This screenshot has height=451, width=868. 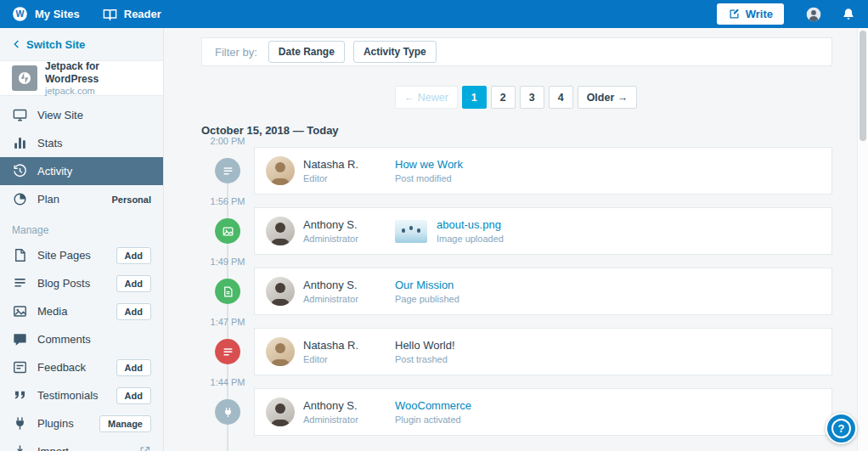 What do you see at coordinates (427, 299) in the screenshot?
I see `event-action: Page published` at bounding box center [427, 299].